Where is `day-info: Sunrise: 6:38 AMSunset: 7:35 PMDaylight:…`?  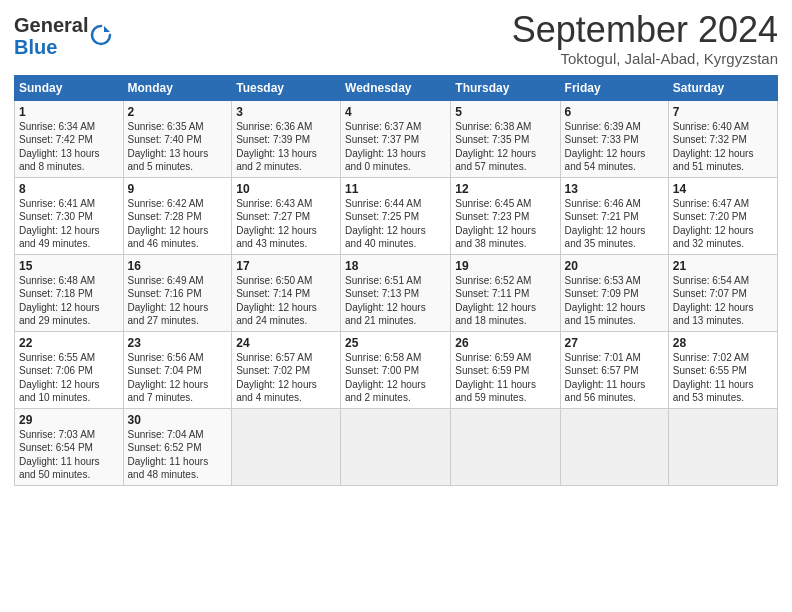
day-info: Sunrise: 6:38 AMSunset: 7:35 PMDaylight:… is located at coordinates (505, 147).